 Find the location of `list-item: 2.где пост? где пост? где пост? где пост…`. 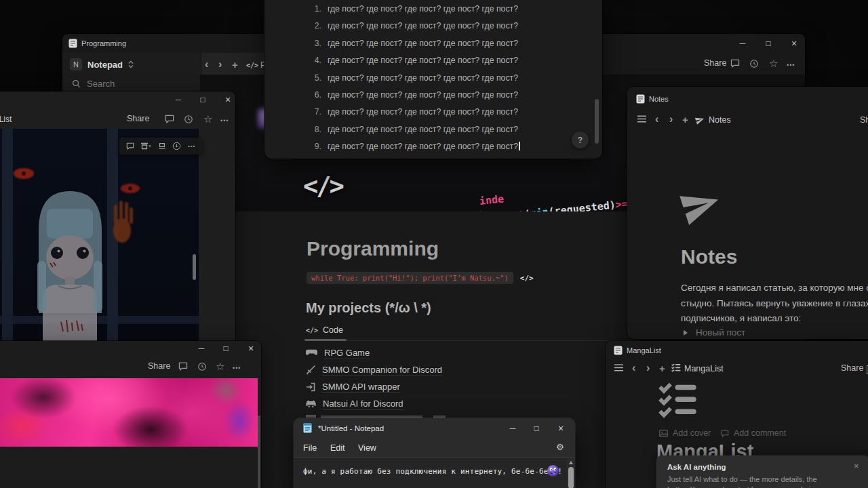

list-item: 2.где пост? где пост? где пост? где пост… is located at coordinates (433, 26).